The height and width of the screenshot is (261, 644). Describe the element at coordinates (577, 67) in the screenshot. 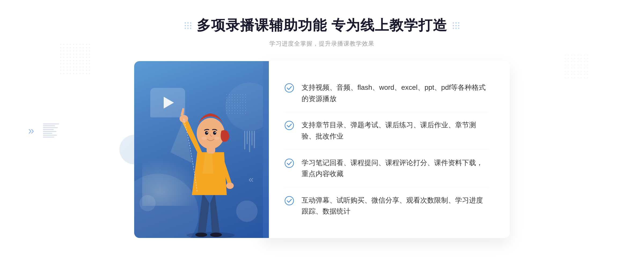

I see `bg-dots-right` at that location.